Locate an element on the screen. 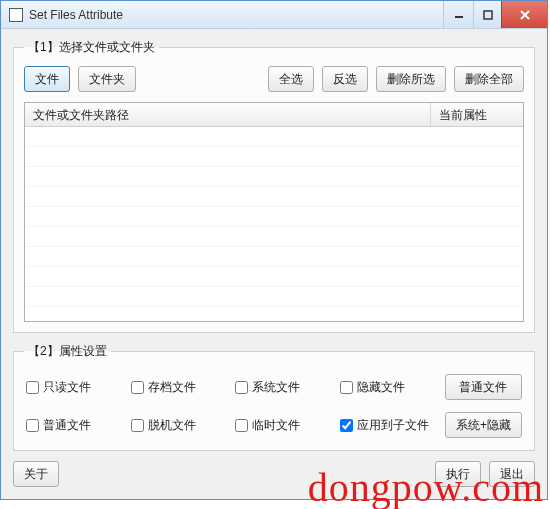 The width and height of the screenshot is (550, 509). list-header: 文件或文件夹路径 当前属性 is located at coordinates (274, 115).